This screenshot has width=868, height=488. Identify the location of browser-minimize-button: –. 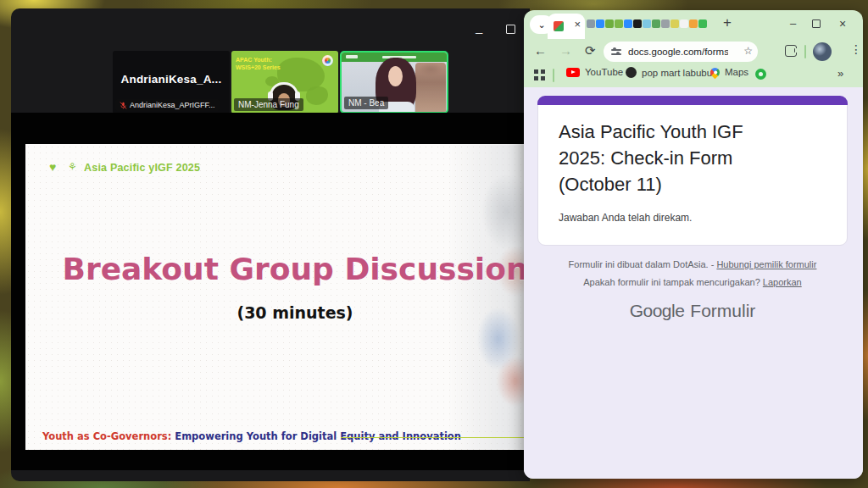
(793, 24).